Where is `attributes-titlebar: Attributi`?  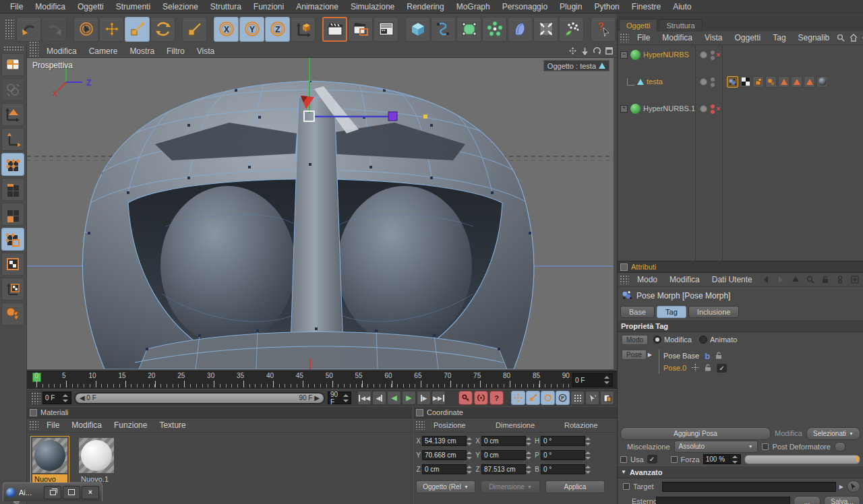
attributes-titlebar: Attributi is located at coordinates (740, 267).